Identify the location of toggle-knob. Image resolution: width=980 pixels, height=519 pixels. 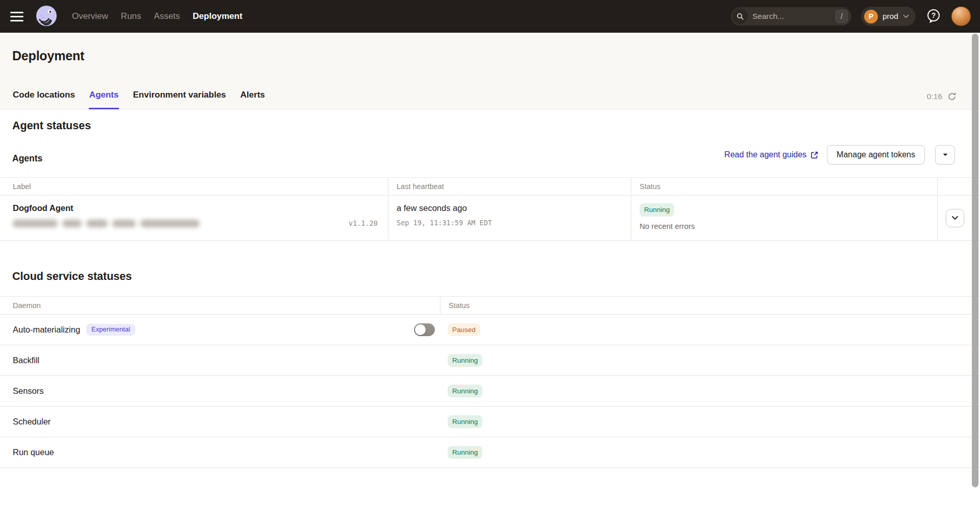
(421, 330).